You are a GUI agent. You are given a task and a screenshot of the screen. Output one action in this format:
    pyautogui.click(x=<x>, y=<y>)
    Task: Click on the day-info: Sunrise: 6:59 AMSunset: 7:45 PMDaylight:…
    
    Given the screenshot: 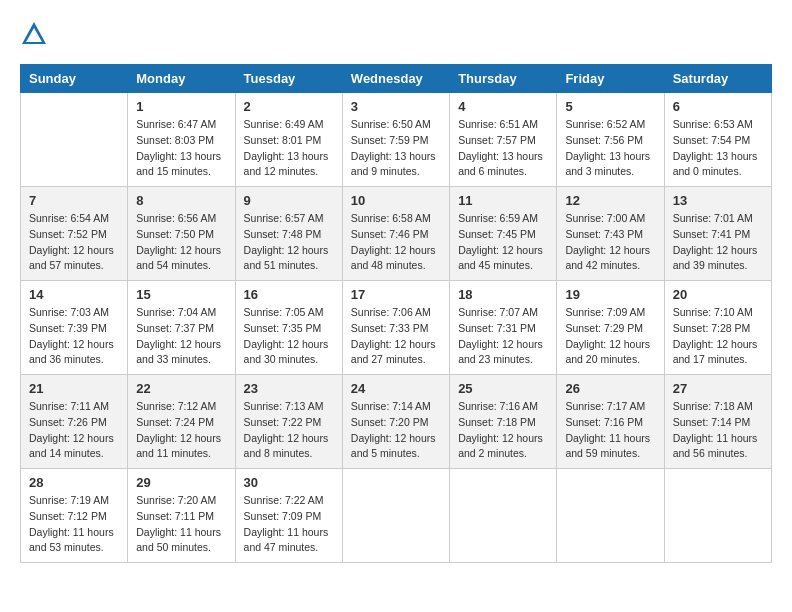 What is the action you would take?
    pyautogui.click(x=503, y=242)
    